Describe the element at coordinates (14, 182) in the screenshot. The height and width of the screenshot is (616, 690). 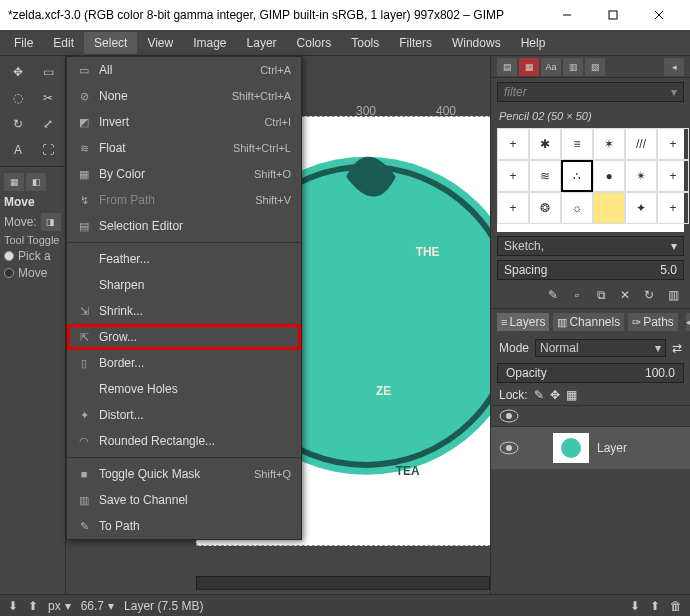
I see `tool-options-tab-icon: ▦` at that location.